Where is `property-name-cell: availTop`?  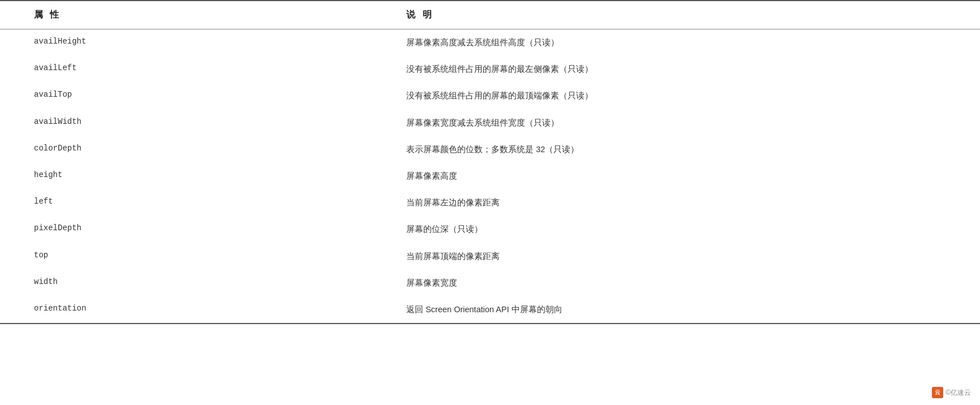 property-name-cell: availTop is located at coordinates (186, 96).